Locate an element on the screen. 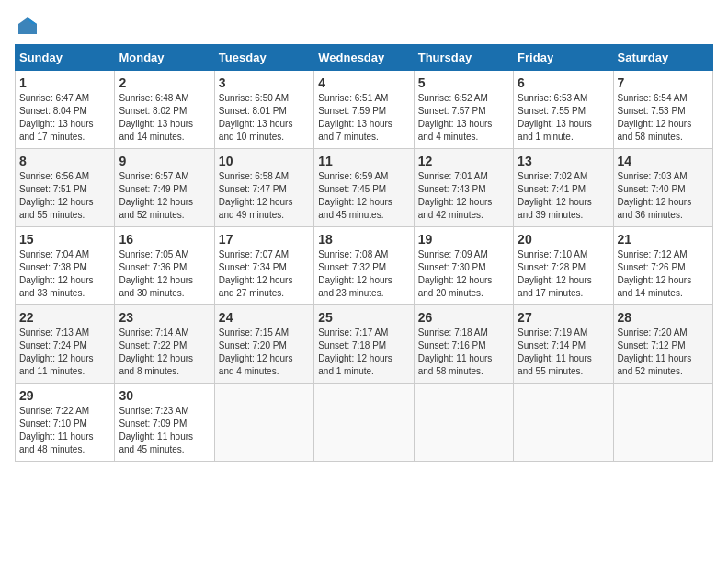 This screenshot has height=563, width=728. calendar-cell: 28Sunrise: 7:20 AMSunset: 7:12 PMDayligh… is located at coordinates (663, 344).